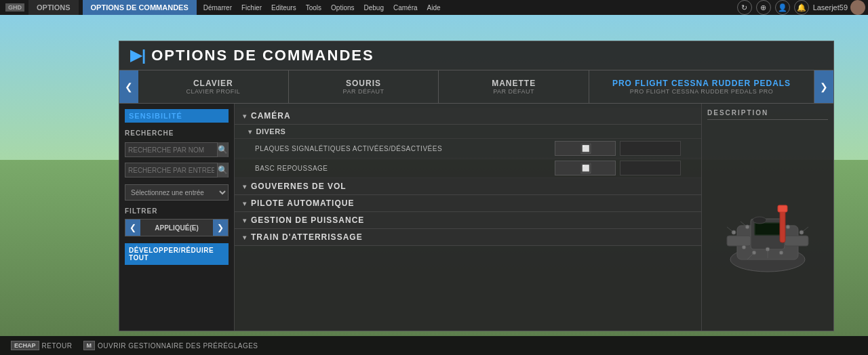  Describe the element at coordinates (468, 187) in the screenshot. I see `section-gouvernes: ▾ GOUVERNES DE VOL` at that location.